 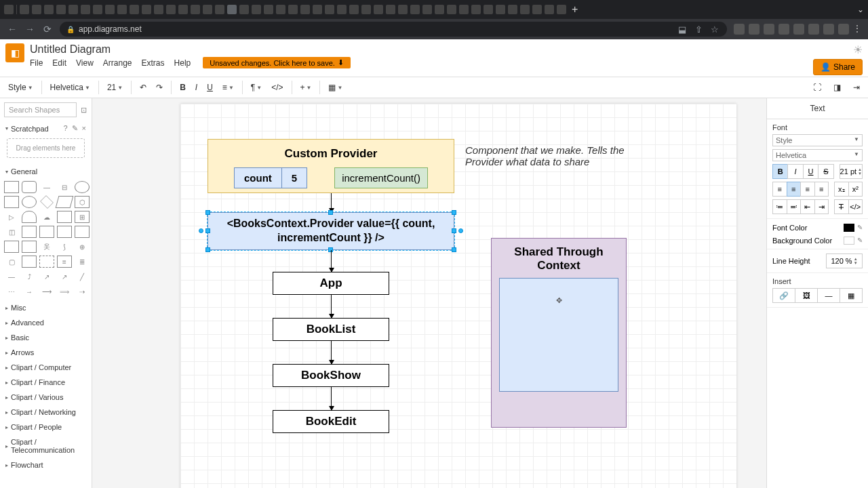 I want to click on shape-arrow-curve: ⤴, so click(x=29, y=277).